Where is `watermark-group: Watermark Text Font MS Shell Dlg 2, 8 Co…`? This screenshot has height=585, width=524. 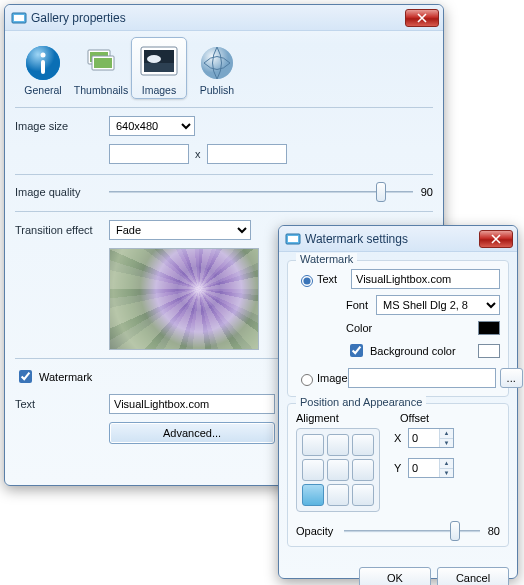 watermark-group: Watermark Text Font MS Shell Dlg 2, 8 Co… is located at coordinates (398, 328).